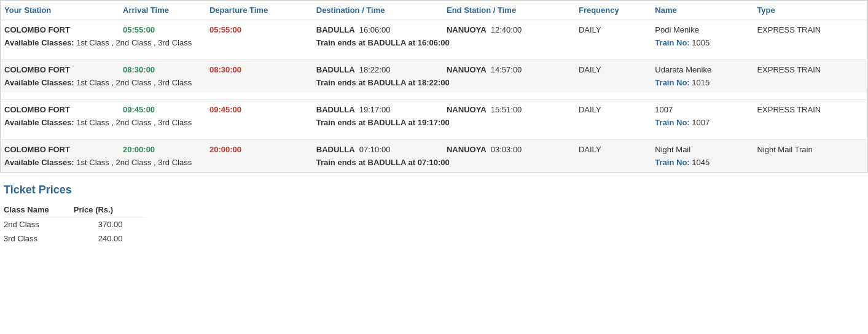 Image resolution: width=868 pixels, height=334 pixels. What do you see at coordinates (162, 10) in the screenshot?
I see `col-arrival-time: Arrival Time` at bounding box center [162, 10].